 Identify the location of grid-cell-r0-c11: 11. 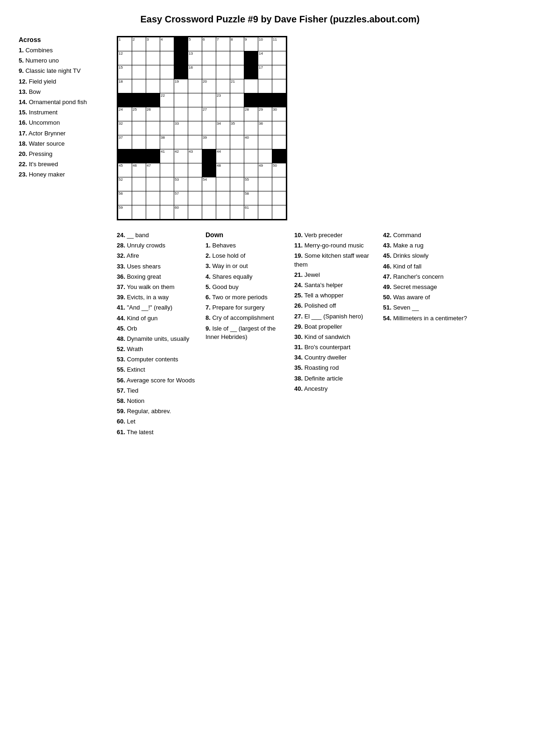
(279, 44).